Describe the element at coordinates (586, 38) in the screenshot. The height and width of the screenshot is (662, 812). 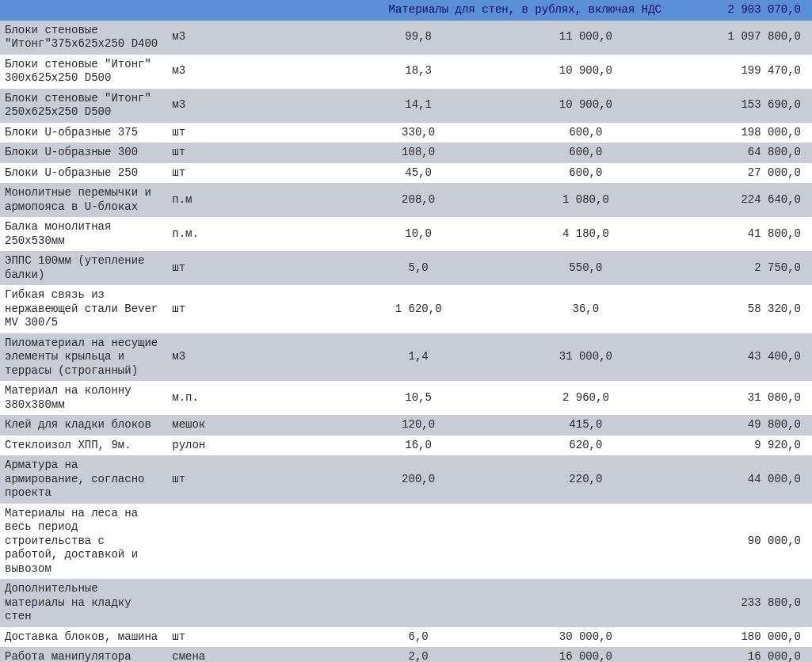
I see `item-price: 11 000,0` at that location.